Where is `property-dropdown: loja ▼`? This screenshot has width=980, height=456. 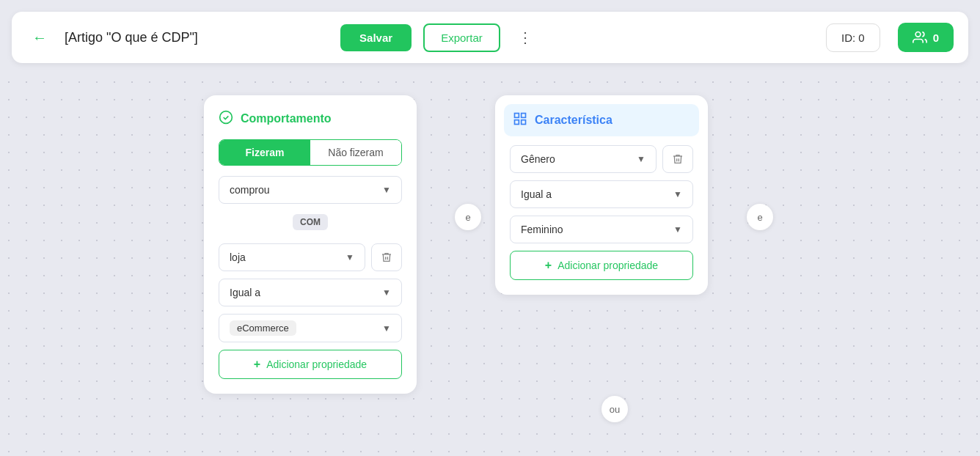 property-dropdown: loja ▼ is located at coordinates (292, 257).